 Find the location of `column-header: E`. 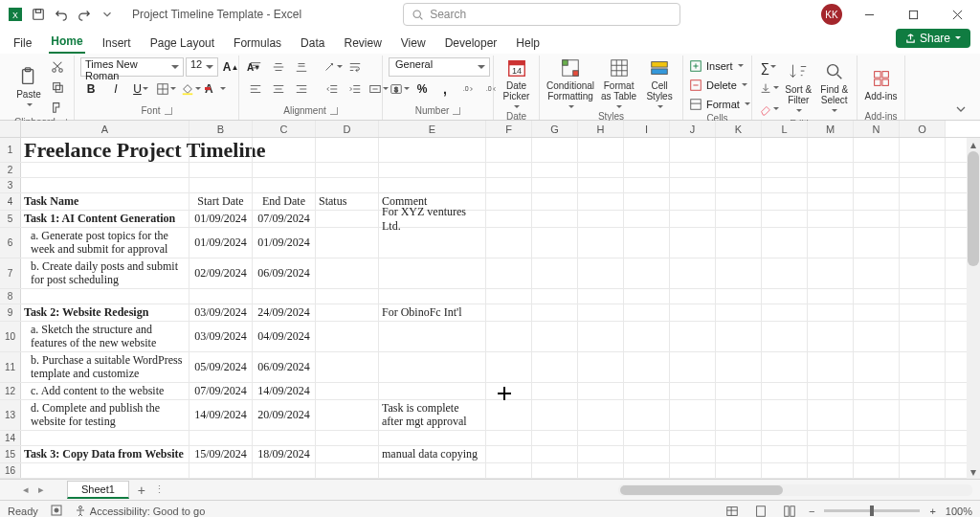

column-header: E is located at coordinates (433, 128).